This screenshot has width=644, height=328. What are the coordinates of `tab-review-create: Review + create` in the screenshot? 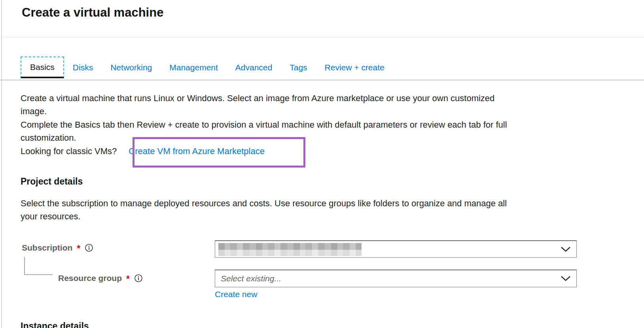 It's located at (354, 67).